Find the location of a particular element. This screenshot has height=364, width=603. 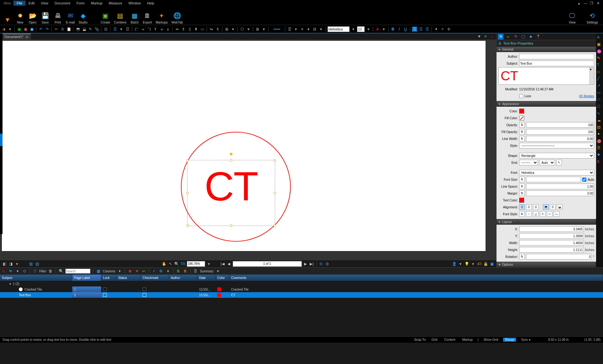

close-icon: ✕ is located at coordinates (598, 3).